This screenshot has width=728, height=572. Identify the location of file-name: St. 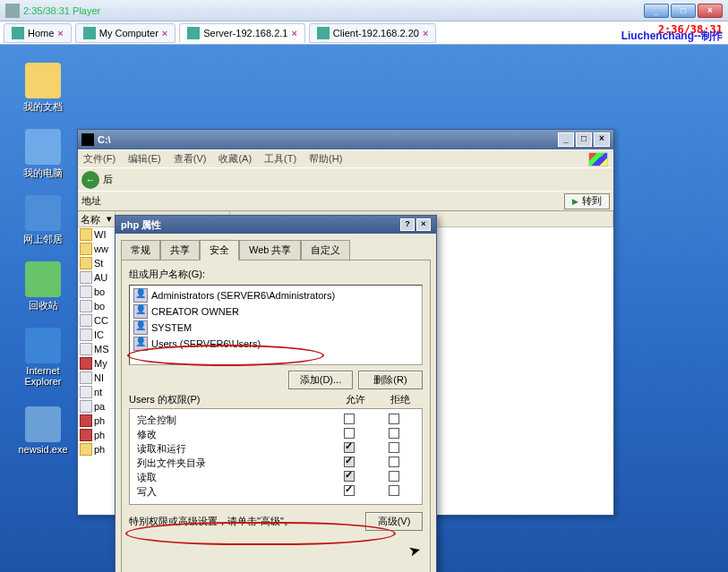
(98, 263).